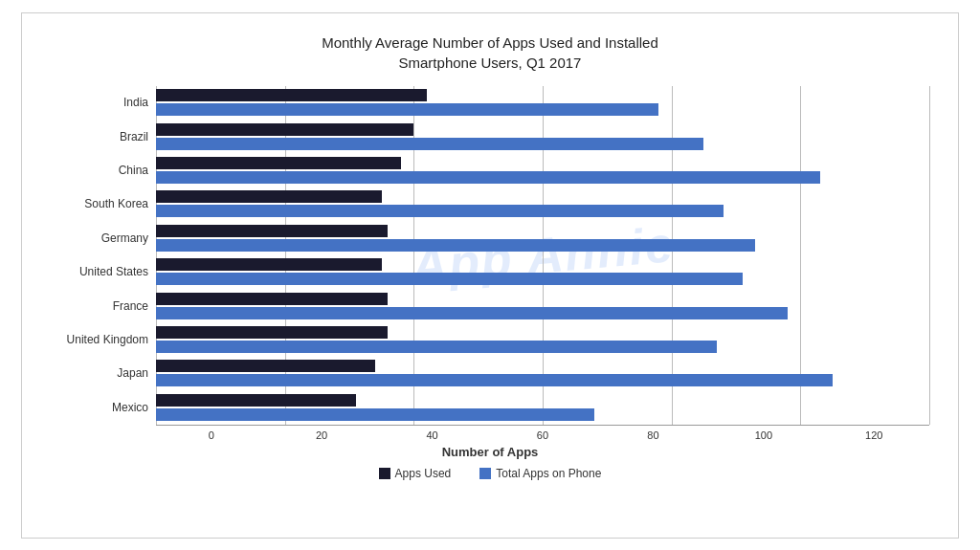 The width and height of the screenshot is (980, 550). Describe the element at coordinates (540, 473) in the screenshot. I see `legend-total: Total Apps on Phone` at that location.